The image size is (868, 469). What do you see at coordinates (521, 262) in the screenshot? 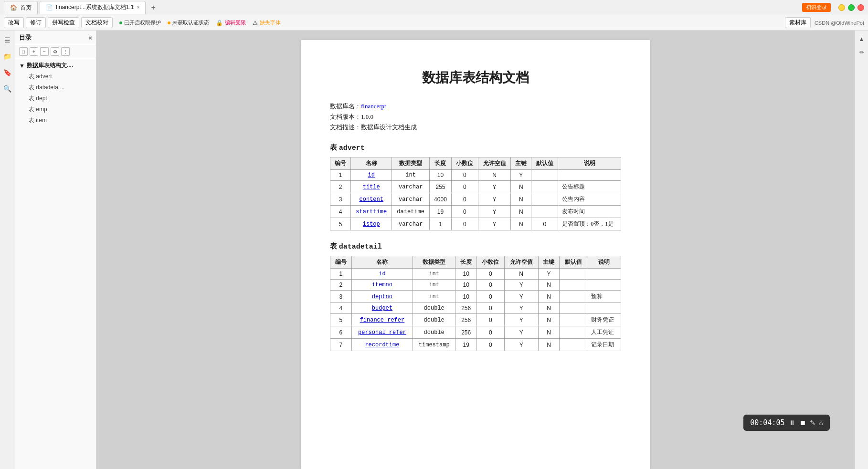
I see `th2-nullable: 允许空值` at bounding box center [521, 262].